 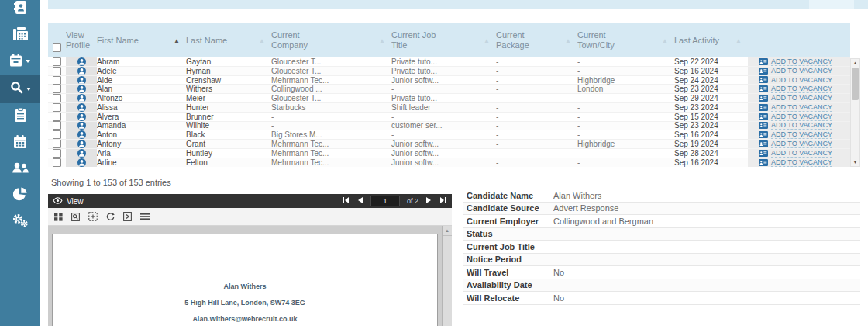 What do you see at coordinates (20, 88) in the screenshot?
I see `sidebar-item-search` at bounding box center [20, 88].